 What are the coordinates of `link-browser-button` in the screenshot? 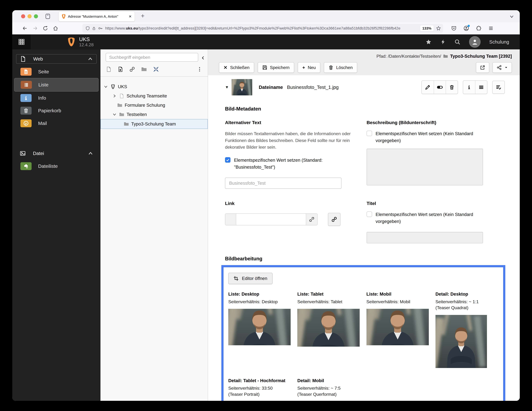 It's located at (334, 219).